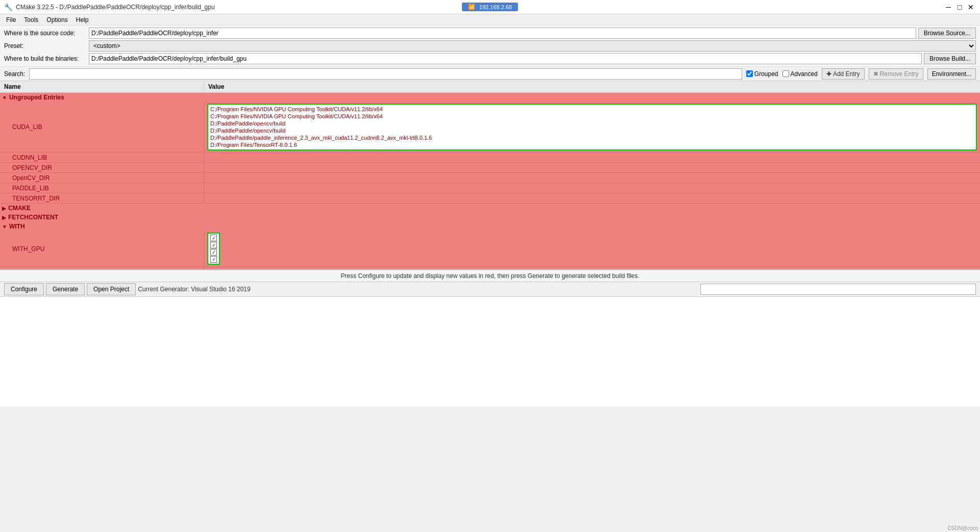 Image resolution: width=980 pixels, height=532 pixels. Describe the element at coordinates (490, 74) in the screenshot. I see `toolbar: Search: Grouped Advanced ✚ Add Entry ✖ R…` at that location.